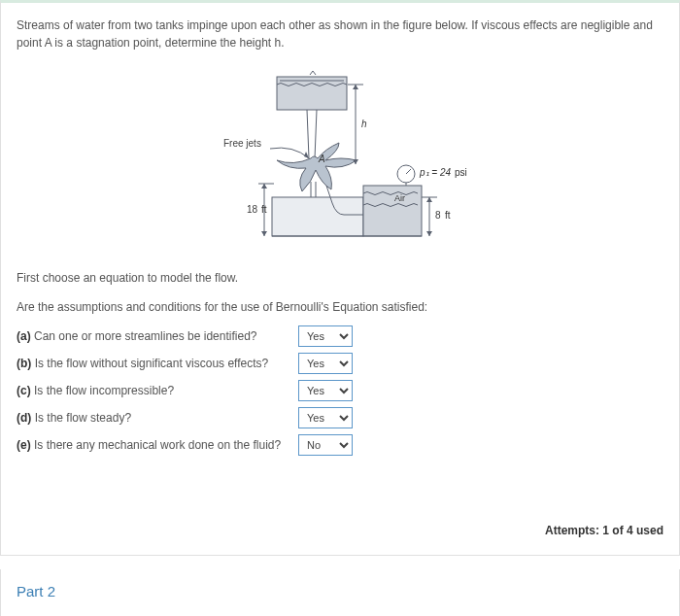  Describe the element at coordinates (264, 210) in the screenshot. I see `left-height-unit: ft` at that location.